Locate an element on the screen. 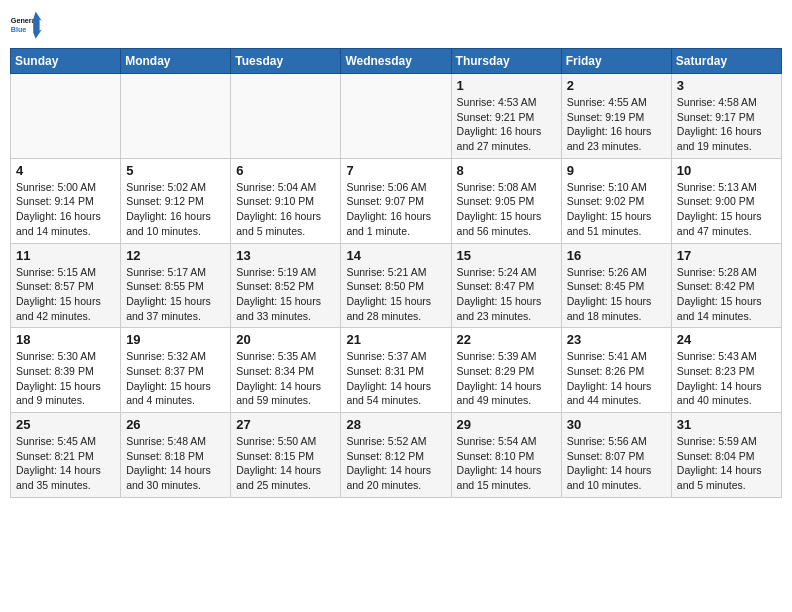  weekday-header-monday: Monday is located at coordinates (176, 62).